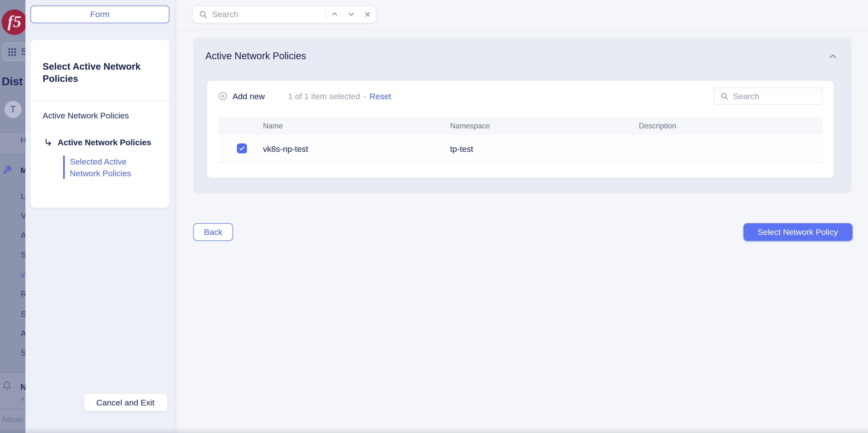 The width and height of the screenshot is (868, 433). I want to click on table-row: vk8s-np-test tp-test, so click(521, 149).